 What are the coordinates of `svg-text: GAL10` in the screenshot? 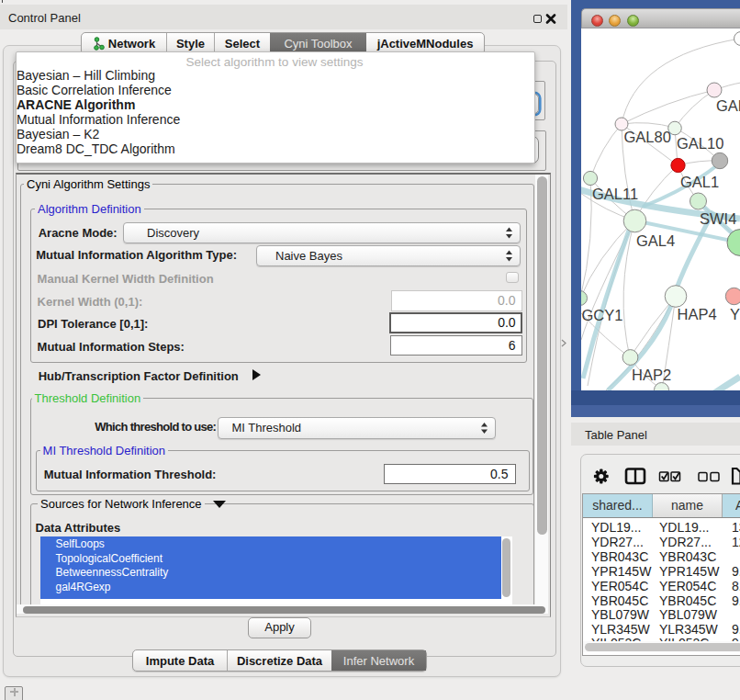 It's located at (700, 143).